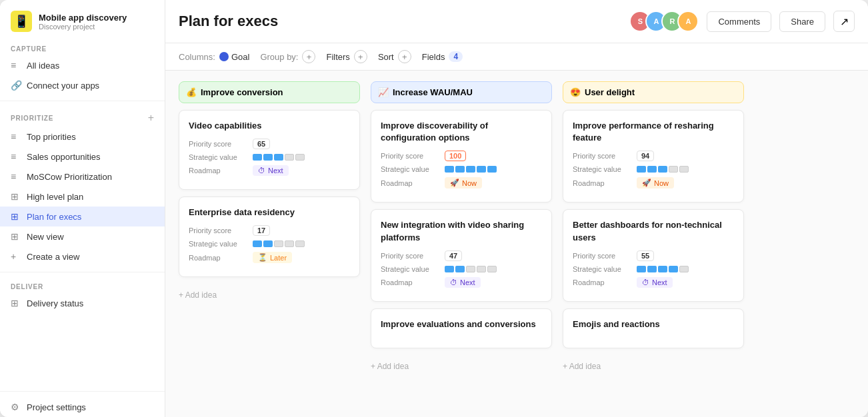  What do you see at coordinates (83, 177) in the screenshot?
I see `sidebar-item-moscow: ≡ MoSCow Prioritization` at bounding box center [83, 177].